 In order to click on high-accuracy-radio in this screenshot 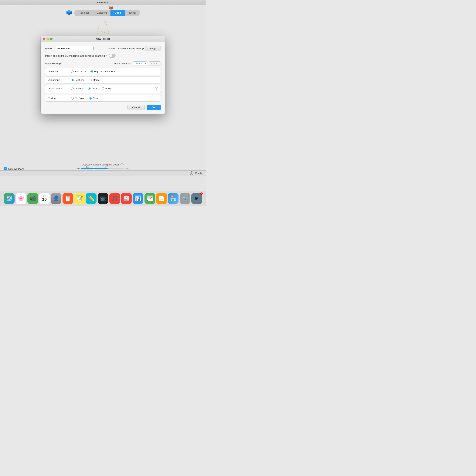, I will do `click(92, 71)`.